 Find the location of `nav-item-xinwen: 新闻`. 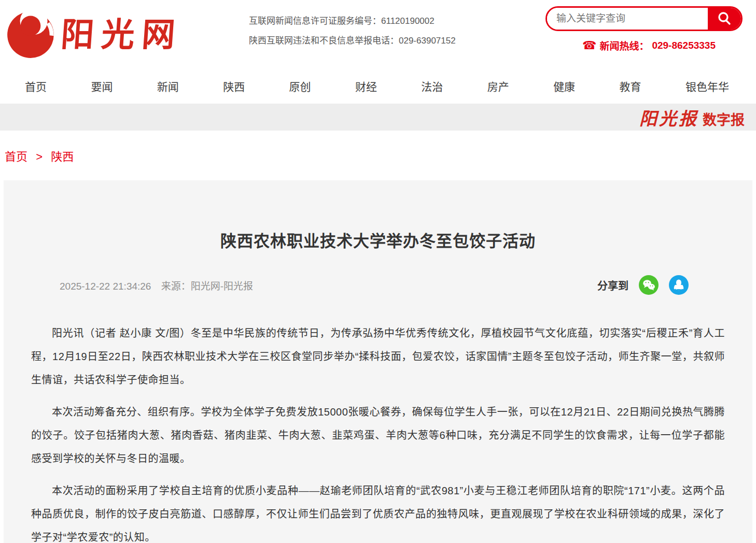

nav-item-xinwen: 新闻 is located at coordinates (168, 86).